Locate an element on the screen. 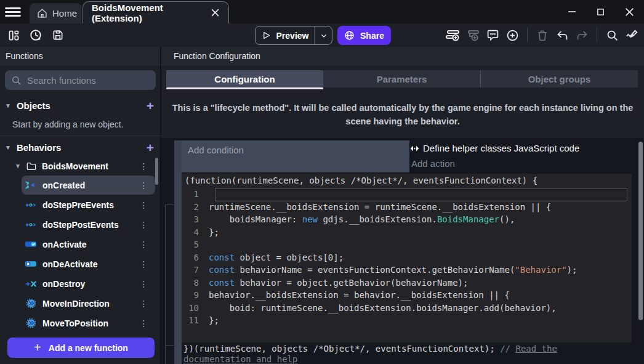  close-tab-icon is located at coordinates (215, 13).